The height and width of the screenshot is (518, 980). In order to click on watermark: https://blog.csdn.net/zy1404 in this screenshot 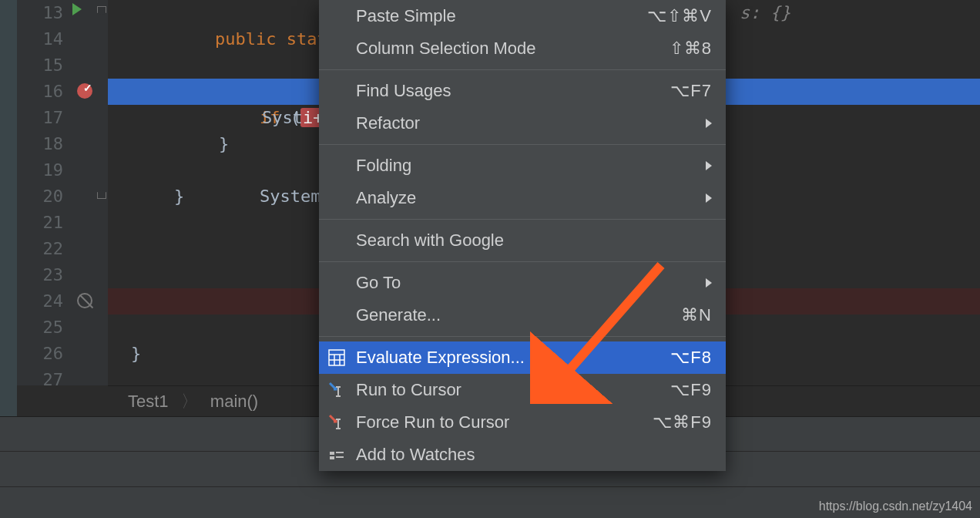, I will do `click(895, 506)`.